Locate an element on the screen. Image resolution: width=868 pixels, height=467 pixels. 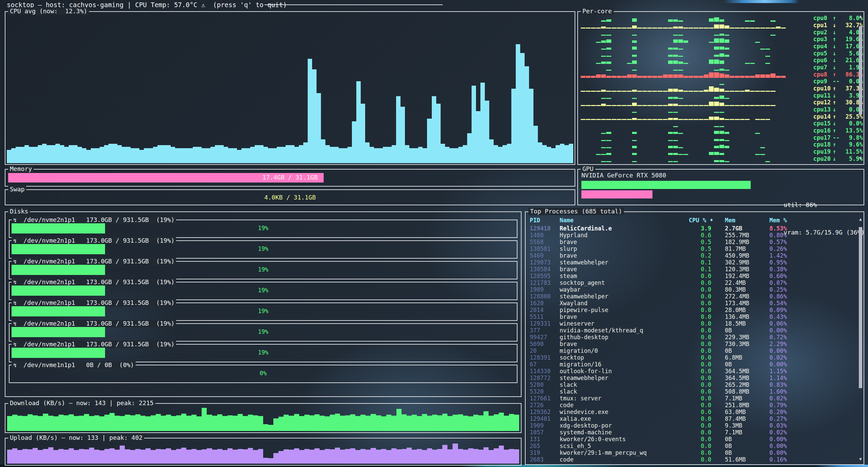
process-row: 99427github-desktop0.0229.3MB0.72% is located at coordinates (692, 337).